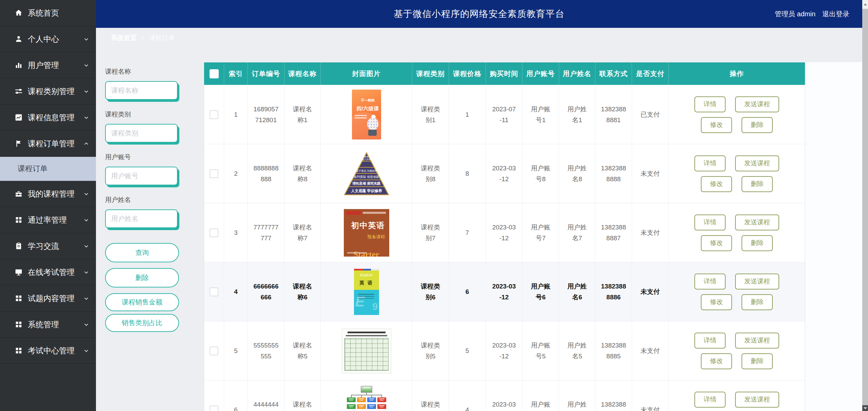  I want to click on paid-status-cell: 未支付, so click(650, 174).